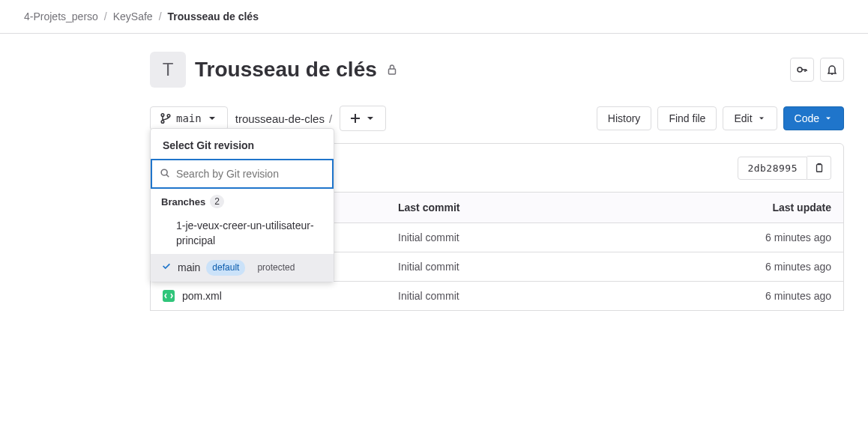 Image resolution: width=868 pixels, height=430 pixels. I want to click on notification-bell-icon-button, so click(832, 70).